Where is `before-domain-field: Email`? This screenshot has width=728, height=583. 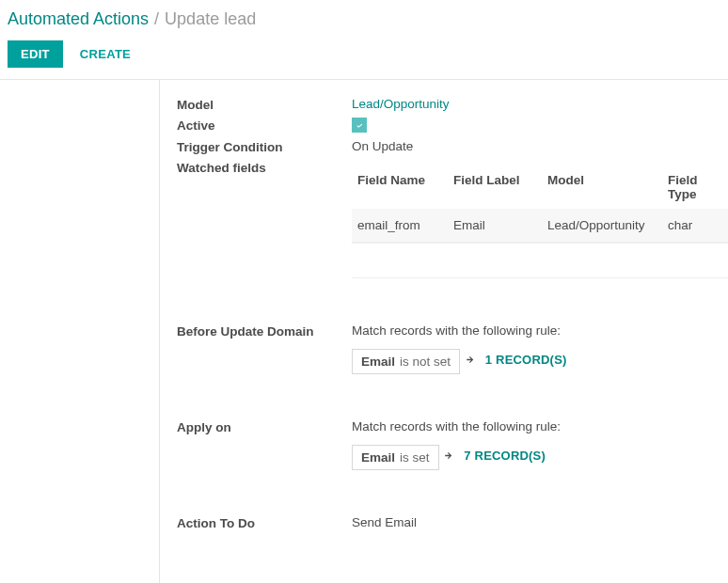 before-domain-field: Email is located at coordinates (378, 361).